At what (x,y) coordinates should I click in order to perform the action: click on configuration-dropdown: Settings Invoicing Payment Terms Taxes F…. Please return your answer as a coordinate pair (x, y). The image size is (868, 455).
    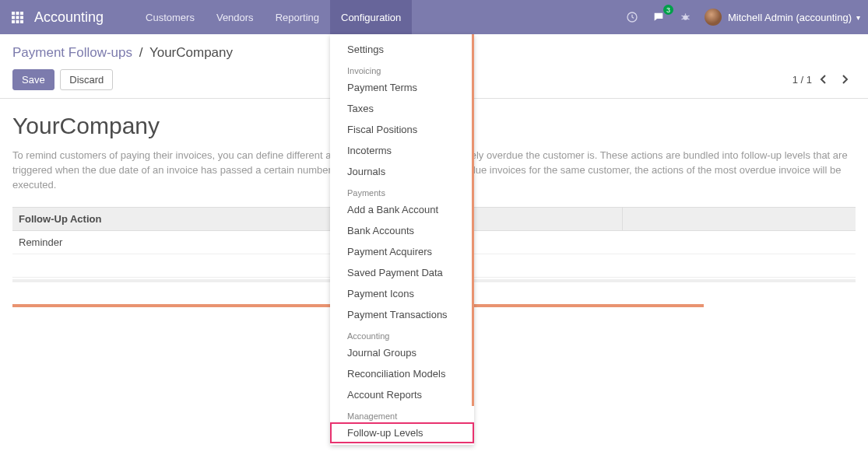
    Looking at the image, I should click on (402, 240).